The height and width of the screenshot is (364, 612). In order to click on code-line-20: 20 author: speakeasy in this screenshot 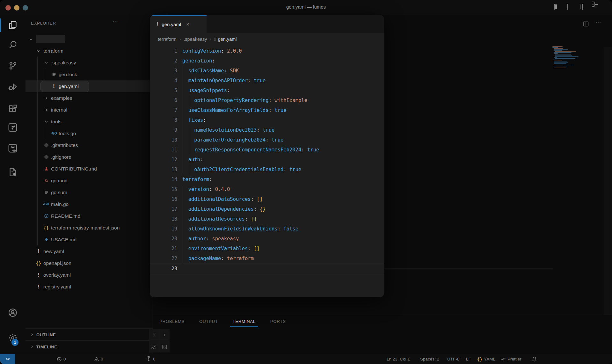, I will do `click(267, 239)`.